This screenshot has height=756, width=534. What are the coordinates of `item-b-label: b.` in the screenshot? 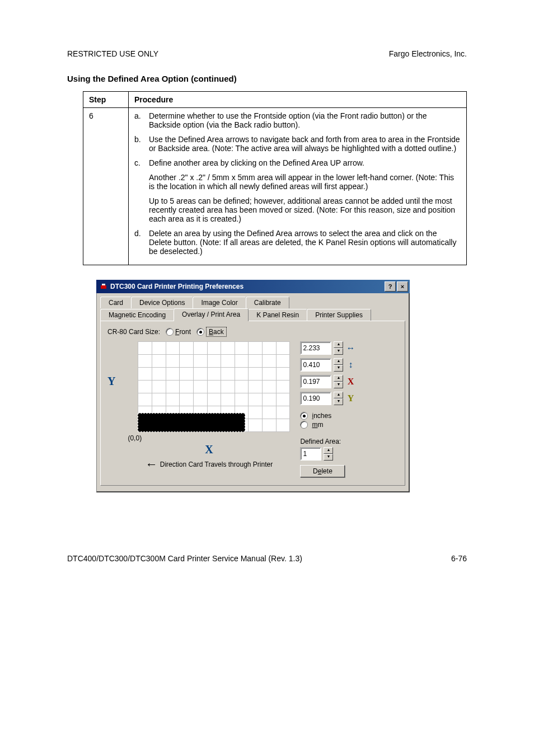 It's located at (140, 144).